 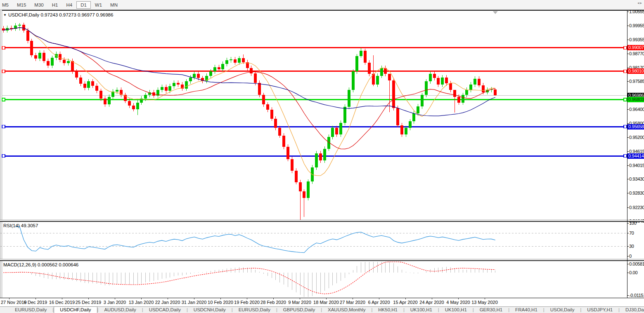 What do you see at coordinates (300, 302) in the screenshot?
I see `date-axis-label: 9 Mar 2020` at bounding box center [300, 302].